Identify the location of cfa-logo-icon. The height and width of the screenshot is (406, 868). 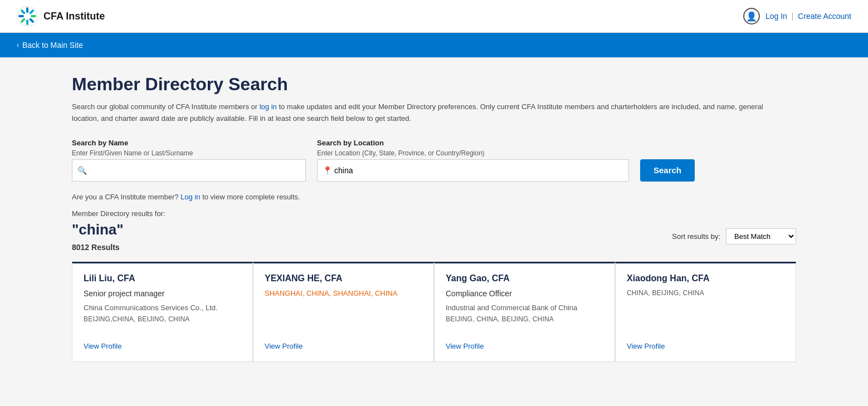
(27, 16).